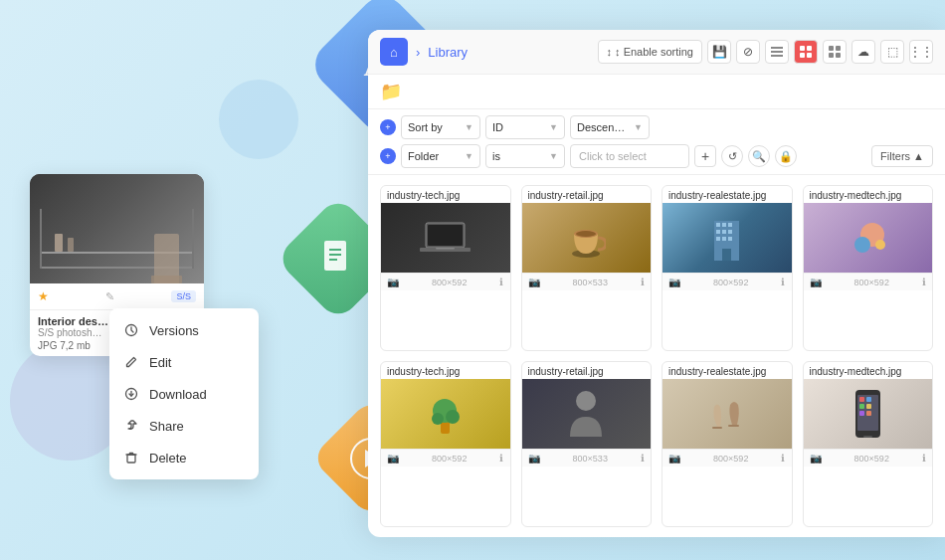 The height and width of the screenshot is (560, 945). I want to click on grid-info-icon-7: ℹ, so click(924, 458).